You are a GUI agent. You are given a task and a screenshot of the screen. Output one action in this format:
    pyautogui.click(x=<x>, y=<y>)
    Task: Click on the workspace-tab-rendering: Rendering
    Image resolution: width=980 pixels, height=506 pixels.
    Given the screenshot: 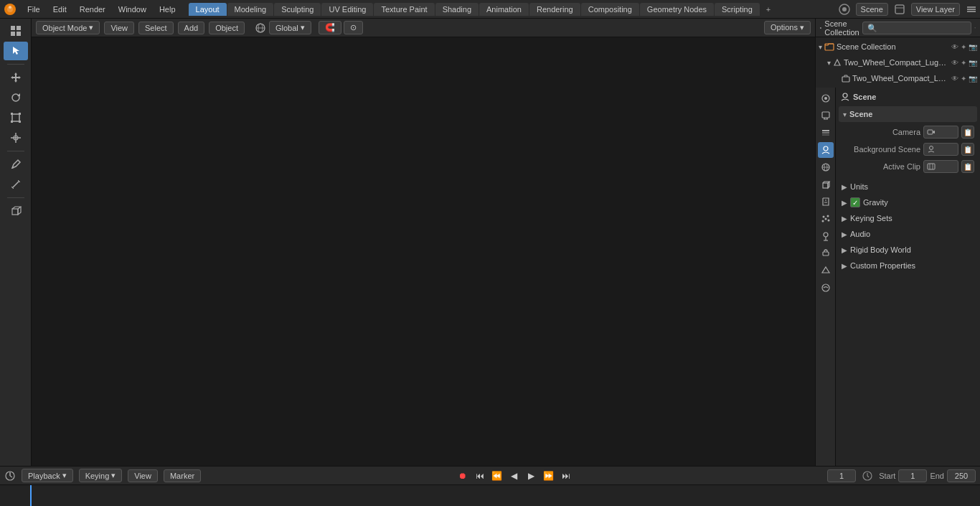 What is the action you would take?
    pyautogui.click(x=555, y=9)
    